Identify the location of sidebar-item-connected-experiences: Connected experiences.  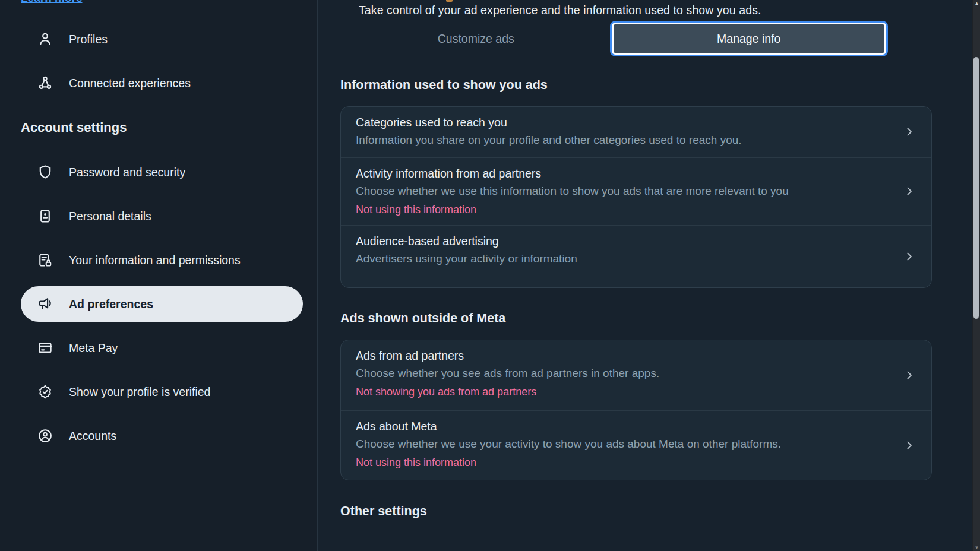
(169, 83).